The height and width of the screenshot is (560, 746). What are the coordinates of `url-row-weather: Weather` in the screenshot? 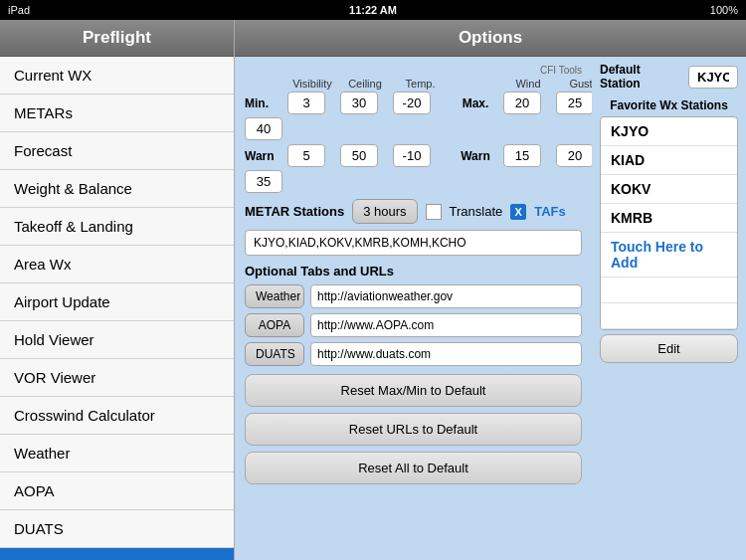 It's located at (414, 296).